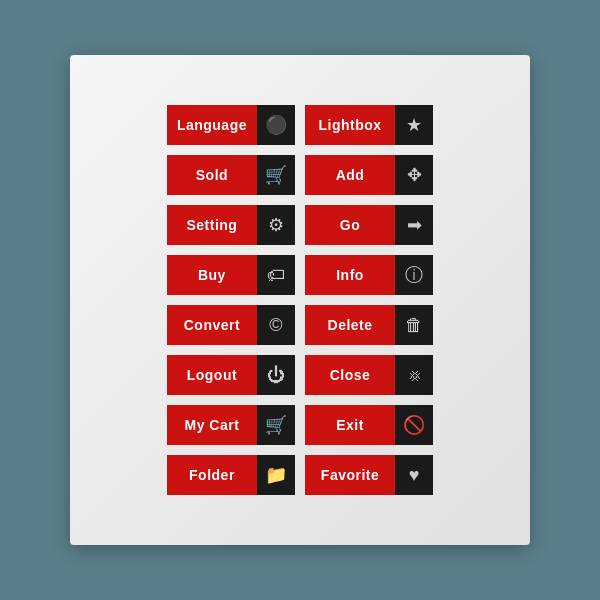  What do you see at coordinates (414, 275) in the screenshot?
I see `info-button-icon: ⓘ` at bounding box center [414, 275].